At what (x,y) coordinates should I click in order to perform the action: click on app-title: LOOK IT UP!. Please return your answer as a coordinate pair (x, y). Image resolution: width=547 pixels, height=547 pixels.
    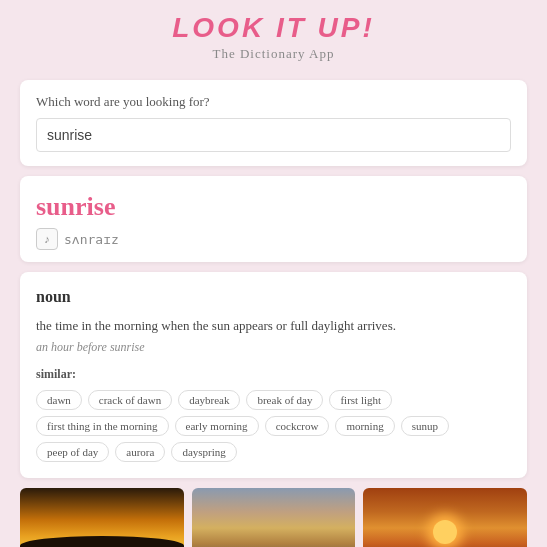
    Looking at the image, I should click on (274, 28).